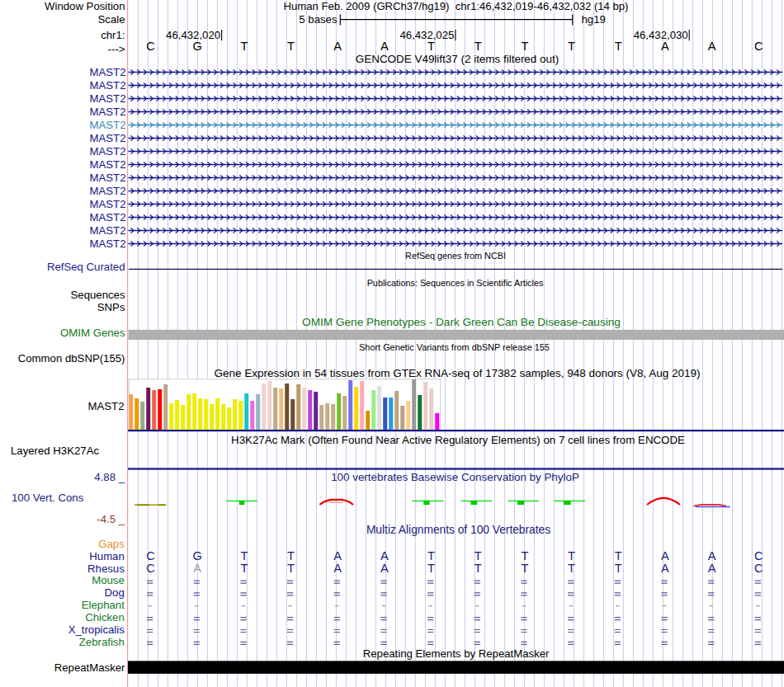 The image size is (784, 687). Describe the element at coordinates (84, 7) in the screenshot. I see `svg-text: Window Position` at that location.